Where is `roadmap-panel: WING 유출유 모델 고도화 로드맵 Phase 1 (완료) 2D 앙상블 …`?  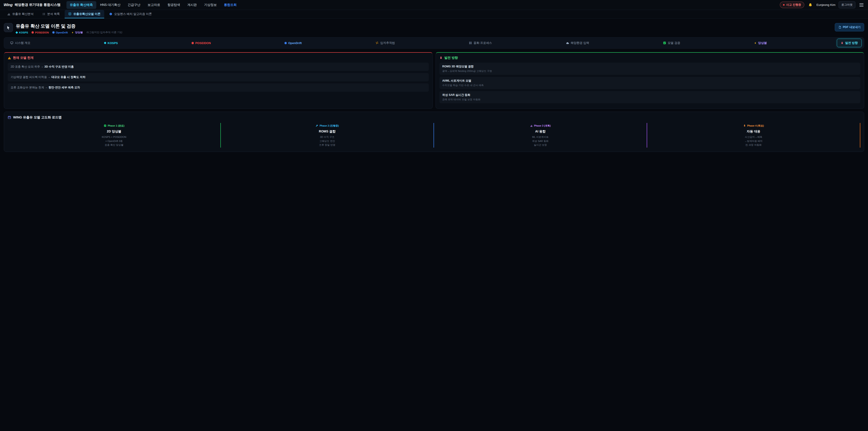 roadmap-panel: WING 유출유 모델 고도화 로드맵 Phase 1 (완료) 2D 앙상블 … is located at coordinates (434, 132).